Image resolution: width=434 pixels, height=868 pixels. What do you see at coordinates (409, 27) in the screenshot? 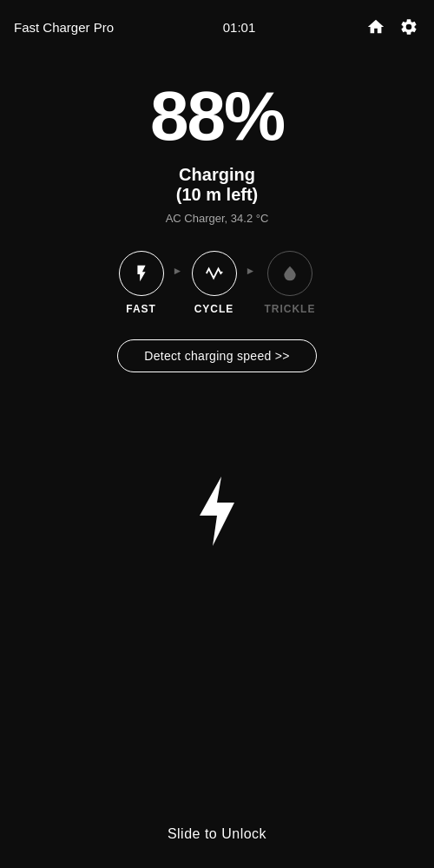
I see `gear-icon` at bounding box center [409, 27].